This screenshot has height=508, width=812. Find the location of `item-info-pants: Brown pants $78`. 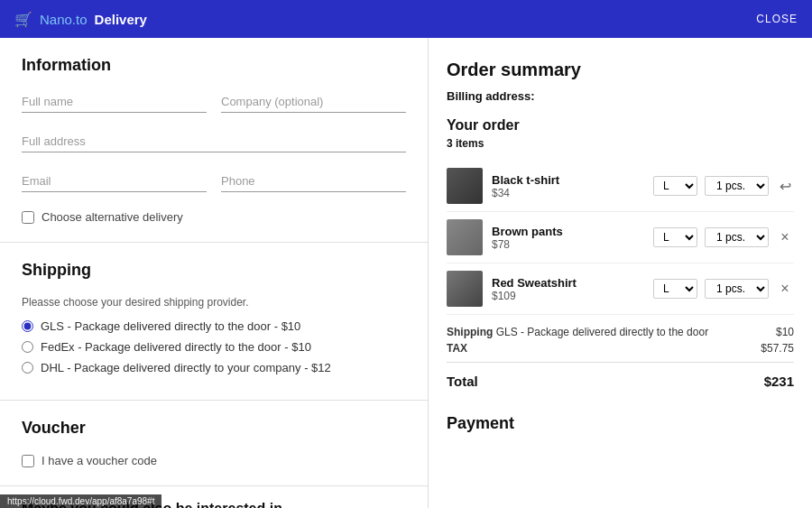

item-info-pants: Brown pants $78 is located at coordinates (568, 238).